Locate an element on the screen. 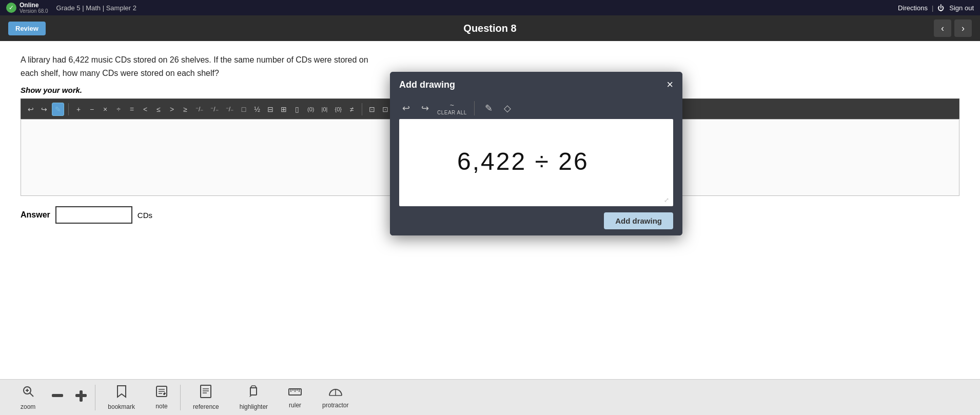 The height and width of the screenshot is (415, 980). highlighter-tool: highlighter is located at coordinates (253, 398).